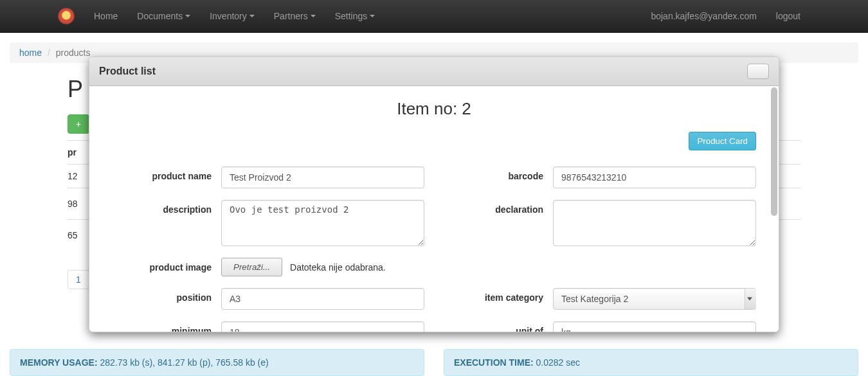  I want to click on minimum-label: minimum, so click(167, 327).